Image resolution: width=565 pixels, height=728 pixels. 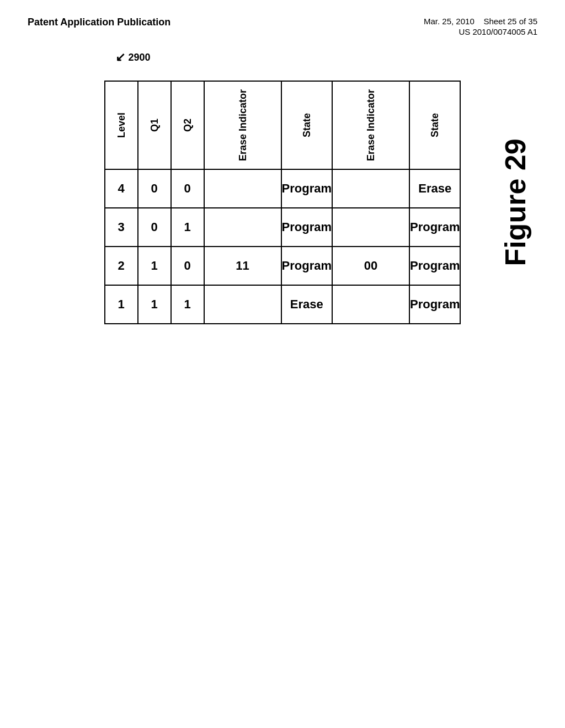 What do you see at coordinates (435, 304) in the screenshot?
I see `cell-state2-1: Program` at bounding box center [435, 304].